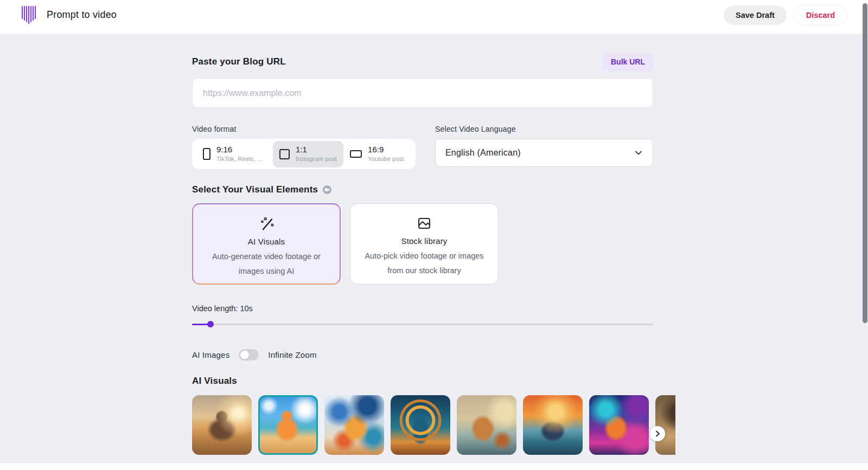 Image resolution: width=868 pixels, height=470 pixels. I want to click on style-item-anime: Anime, so click(288, 433).